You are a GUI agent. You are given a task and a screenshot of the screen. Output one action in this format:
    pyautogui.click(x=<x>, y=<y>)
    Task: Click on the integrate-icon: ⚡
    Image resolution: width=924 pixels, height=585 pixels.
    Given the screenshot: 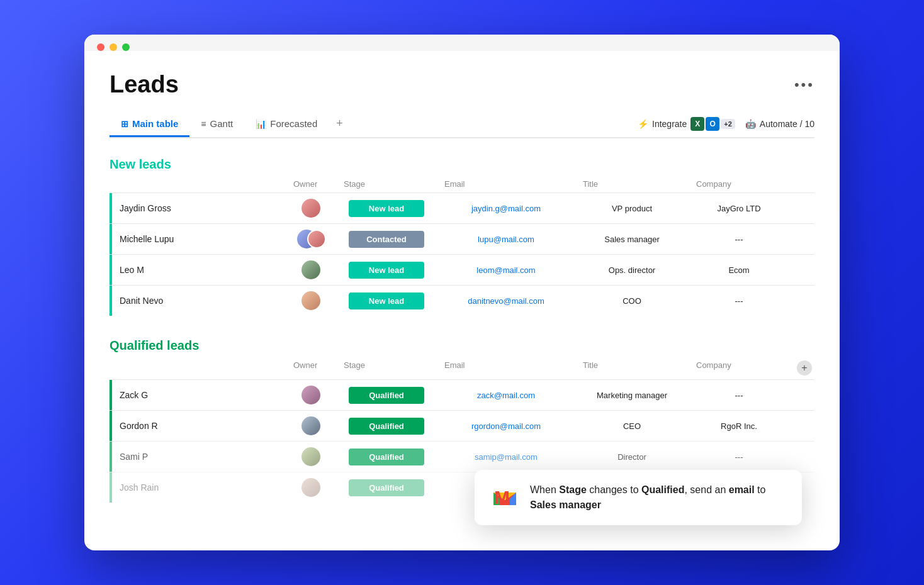 What is the action you would take?
    pyautogui.click(x=643, y=124)
    